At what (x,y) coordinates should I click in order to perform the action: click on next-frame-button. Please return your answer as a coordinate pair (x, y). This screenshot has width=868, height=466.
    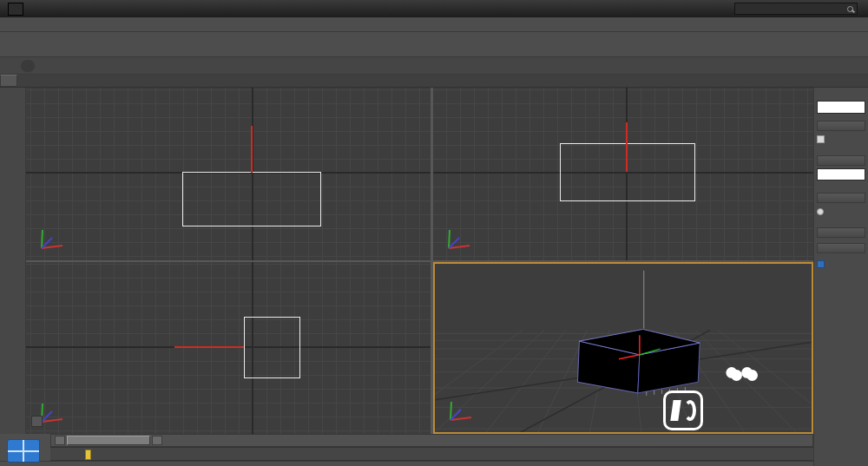
    Looking at the image, I should click on (157, 441).